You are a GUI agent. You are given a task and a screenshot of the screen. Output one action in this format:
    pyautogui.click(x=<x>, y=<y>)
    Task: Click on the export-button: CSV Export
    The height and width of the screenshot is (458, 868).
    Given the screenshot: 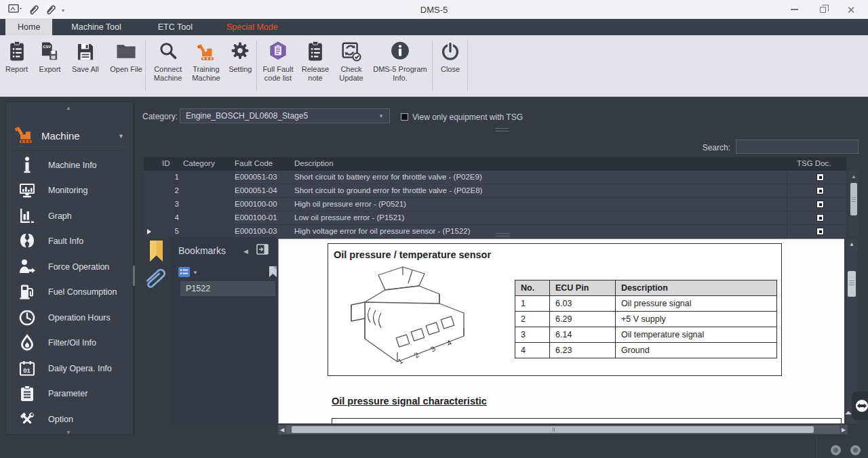 What is the action you would take?
    pyautogui.click(x=50, y=56)
    